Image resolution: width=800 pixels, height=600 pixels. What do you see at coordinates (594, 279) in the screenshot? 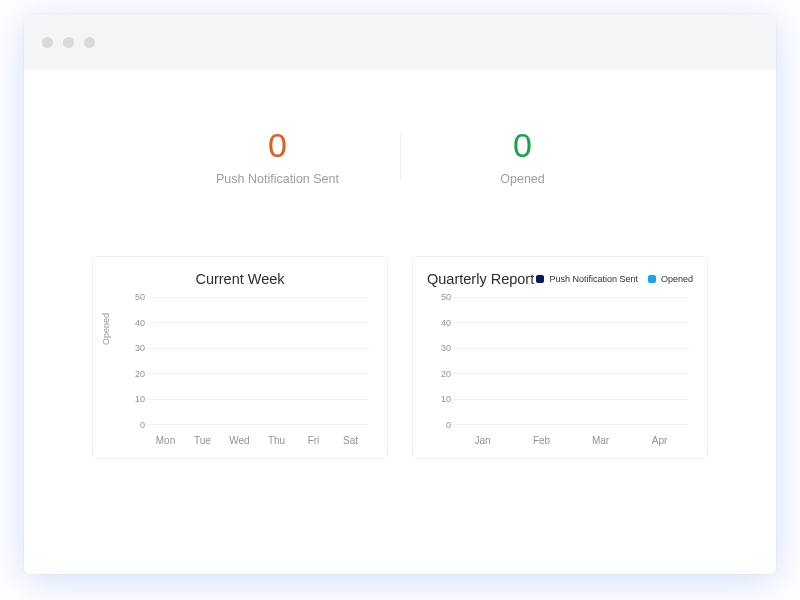
I see `legend-label: Push Notification Sent` at bounding box center [594, 279].